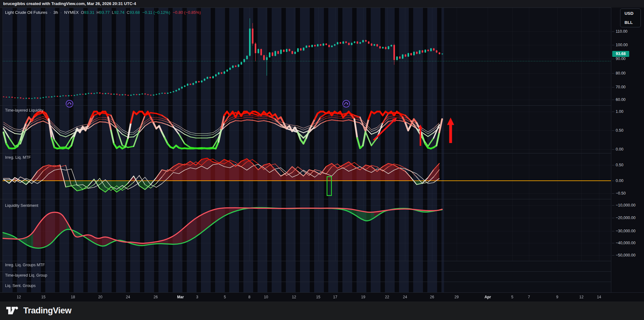  I want to click on pane-title-irreg-liq-mtf: Irreg. Liq. MTF, so click(18, 157).